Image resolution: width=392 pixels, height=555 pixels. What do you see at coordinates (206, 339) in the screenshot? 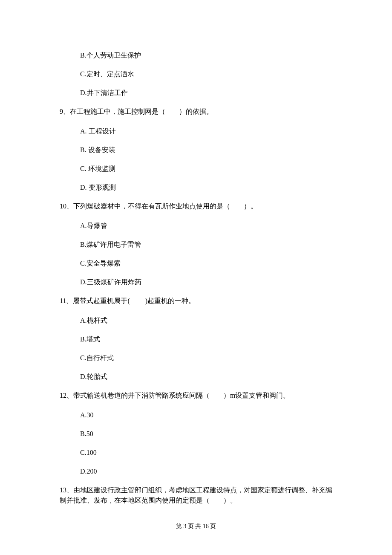
I see `q11-option-b: B.塔式` at bounding box center [206, 339].